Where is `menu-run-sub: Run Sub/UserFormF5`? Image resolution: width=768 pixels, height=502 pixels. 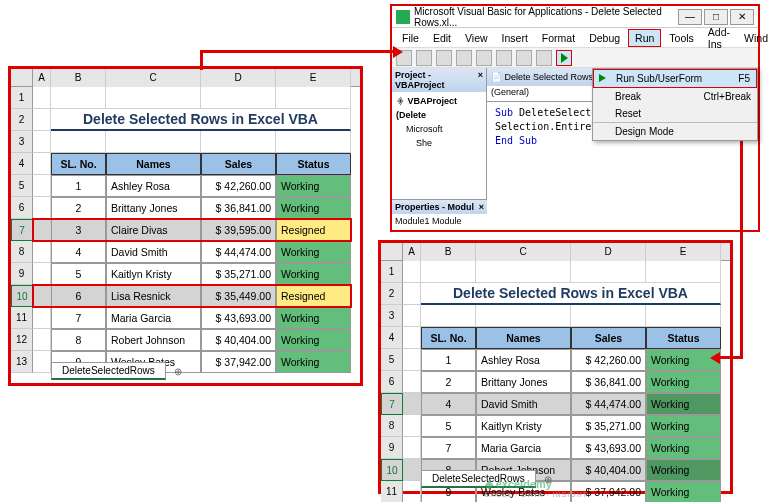
menu-run-sub: Run Sub/UserFormF5 is located at coordinates (675, 78).